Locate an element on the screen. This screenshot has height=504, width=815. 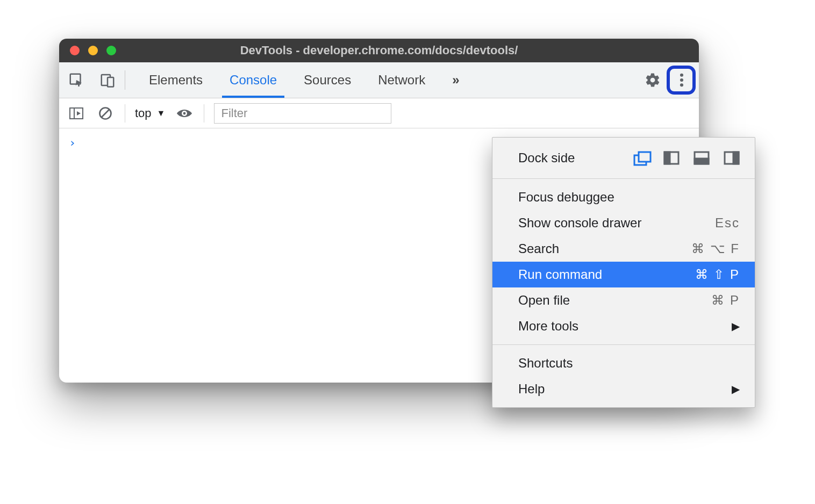
more-options-icon is located at coordinates (682, 80).